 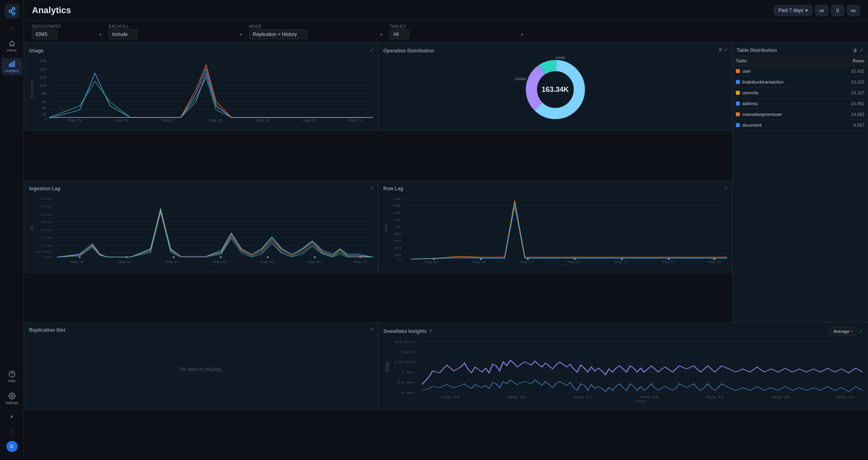 I want to click on svg-text: 1.8K, so click(x=397, y=198).